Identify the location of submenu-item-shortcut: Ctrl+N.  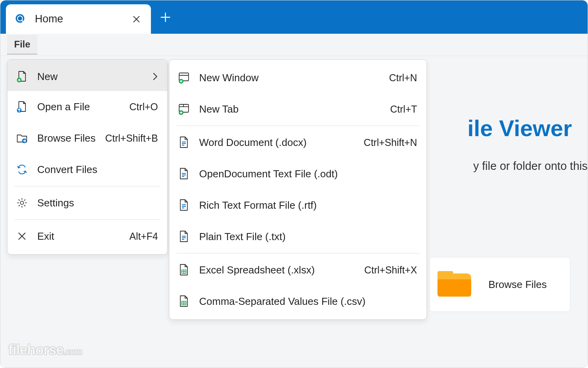
(403, 78).